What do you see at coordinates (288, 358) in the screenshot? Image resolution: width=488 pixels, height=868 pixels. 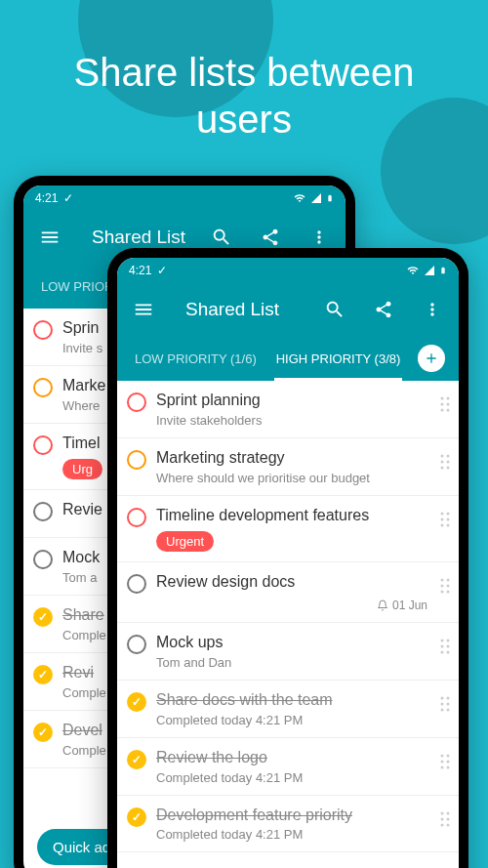 I see `tabs: LOW PRIORITY (1/6) HIGH PRIORITY (3/8)` at bounding box center [288, 358].